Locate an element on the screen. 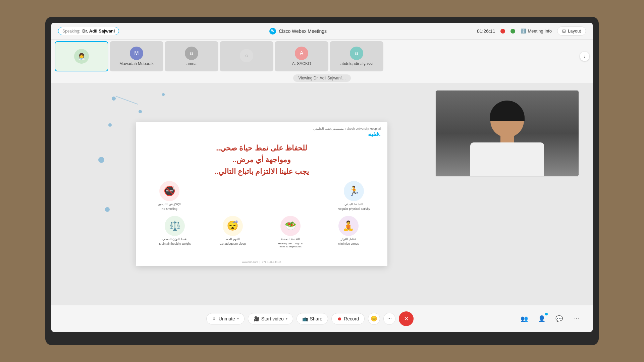 The width and height of the screenshot is (644, 362). slide-icon-no-smoking: 🚭 الإقلاع عن التدخين No smoking is located at coordinates (169, 196).